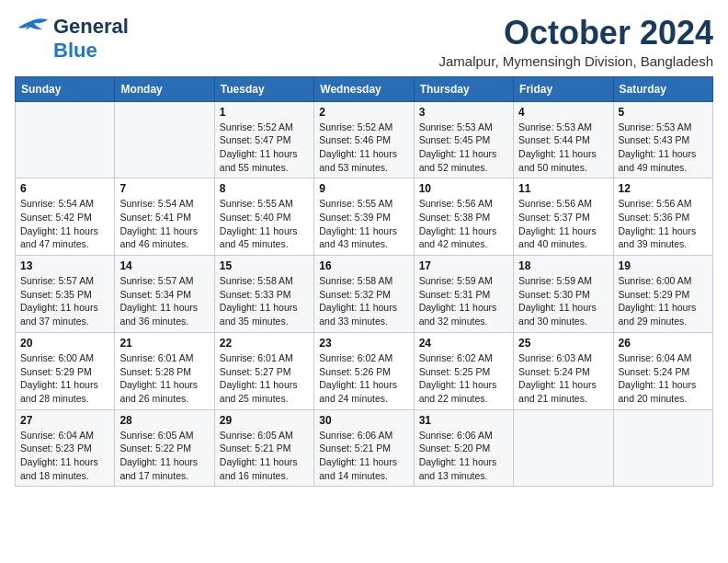 The height and width of the screenshot is (563, 728). I want to click on title-block: October 2024 Jamalpur, Mymensingh Divisi…, so click(576, 42).